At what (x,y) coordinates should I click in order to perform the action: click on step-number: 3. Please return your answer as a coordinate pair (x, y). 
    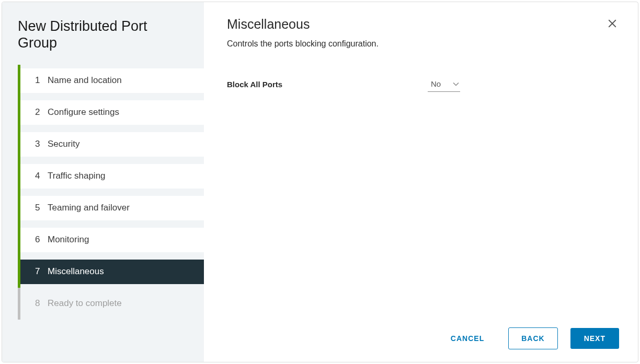
    Looking at the image, I should click on (41, 144).